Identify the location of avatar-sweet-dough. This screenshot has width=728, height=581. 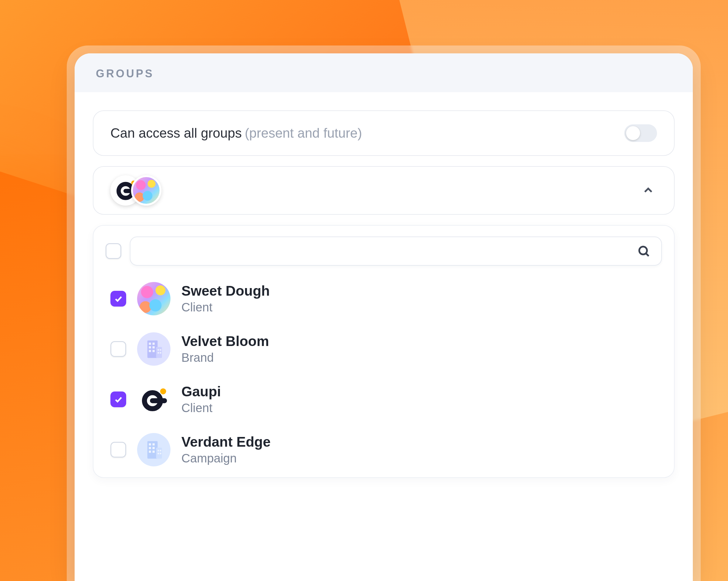
(154, 298).